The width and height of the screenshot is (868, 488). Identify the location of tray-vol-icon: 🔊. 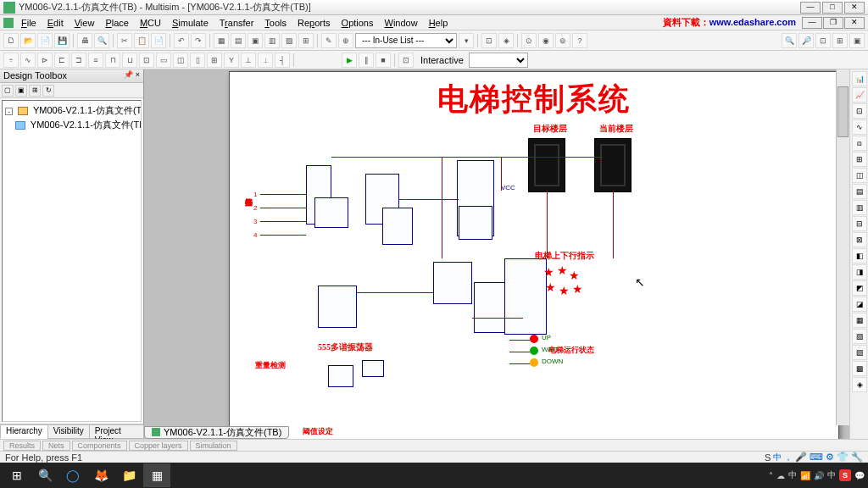
(819, 476).